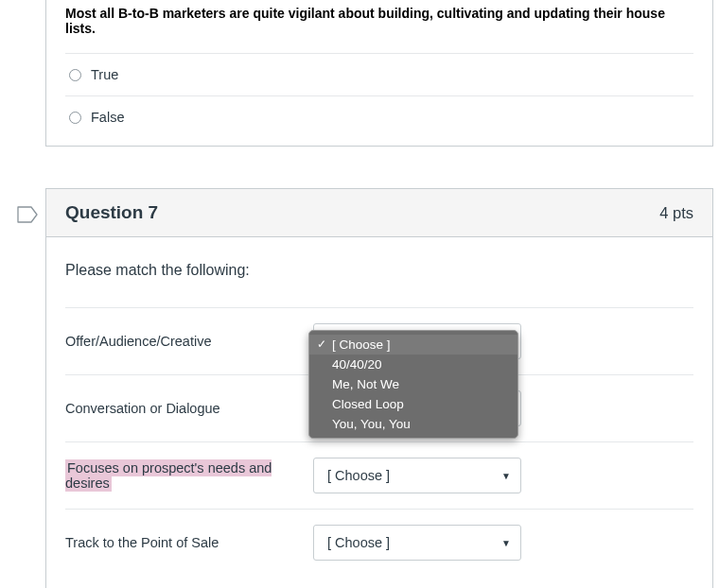 The image size is (719, 588). I want to click on highlighted-text: Focuses on prospect's needs and desires, so click(168, 476).